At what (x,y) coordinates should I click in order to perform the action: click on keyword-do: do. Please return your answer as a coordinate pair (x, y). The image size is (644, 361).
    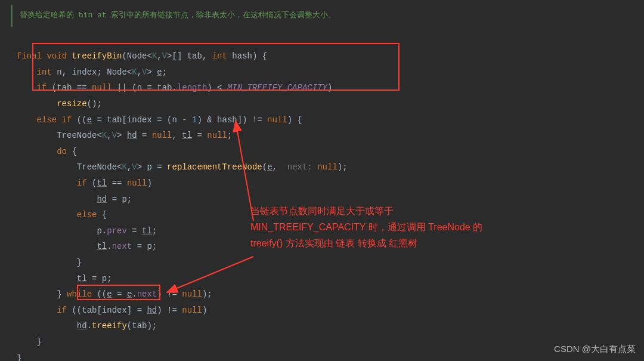
    Looking at the image, I should click on (62, 152).